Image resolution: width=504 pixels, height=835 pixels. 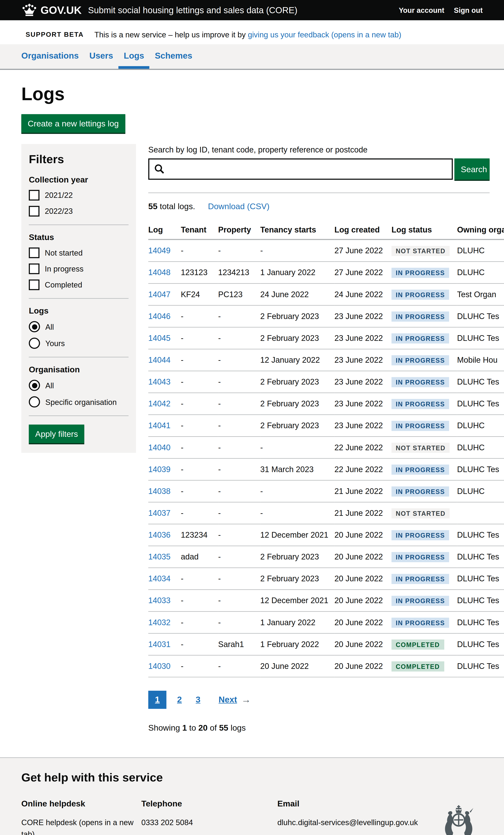 I want to click on filter-option-label: Not started, so click(x=64, y=253).